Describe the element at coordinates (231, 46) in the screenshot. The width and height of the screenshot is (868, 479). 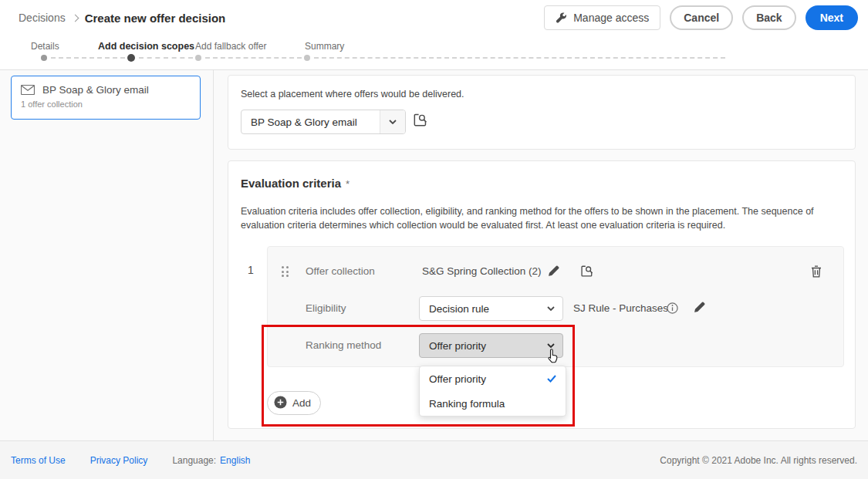
I see `step-add-fallback-offer: Add fallback offer` at that location.